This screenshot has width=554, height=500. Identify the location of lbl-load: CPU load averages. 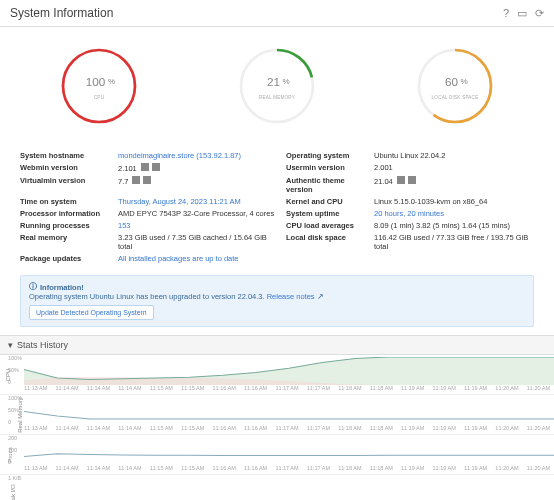
(326, 226).